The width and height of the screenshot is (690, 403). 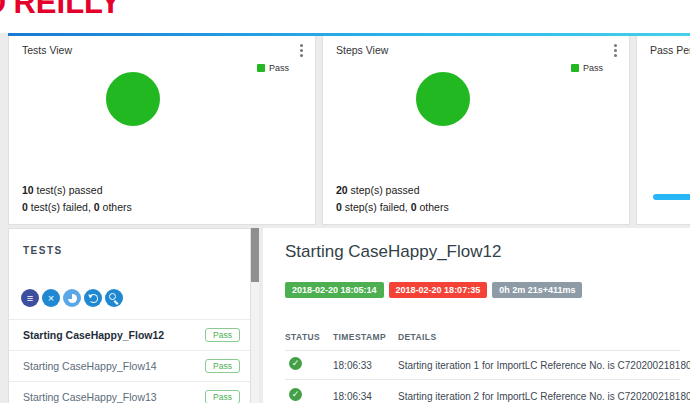 What do you see at coordinates (72, 298) in the screenshot?
I see `tests-list-toolbar: ≡ ×` at bounding box center [72, 298].